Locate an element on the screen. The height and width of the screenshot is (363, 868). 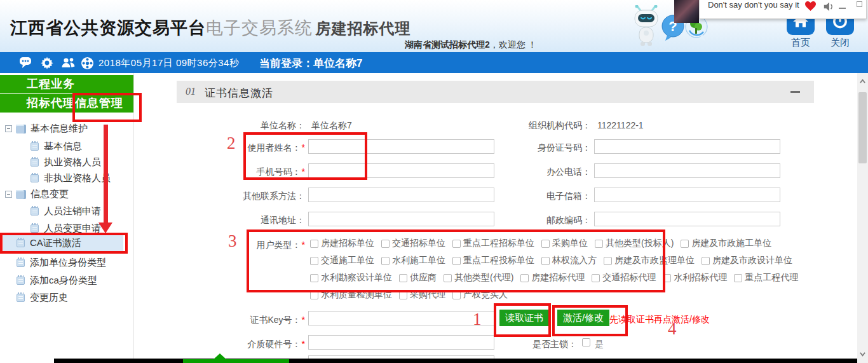
user-type-row-1: 房建招标单位 交通招标单位 重点工程招标单位 采购单位 其他类型(投标人) 房建… is located at coordinates (544, 243).